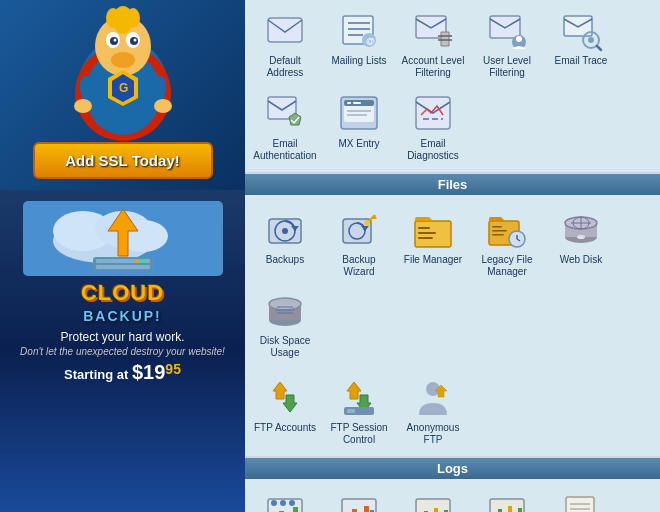 This screenshot has width=660, height=512. What do you see at coordinates (123, 160) in the screenshot?
I see `ssl-button: Add SSL Today!` at bounding box center [123, 160].